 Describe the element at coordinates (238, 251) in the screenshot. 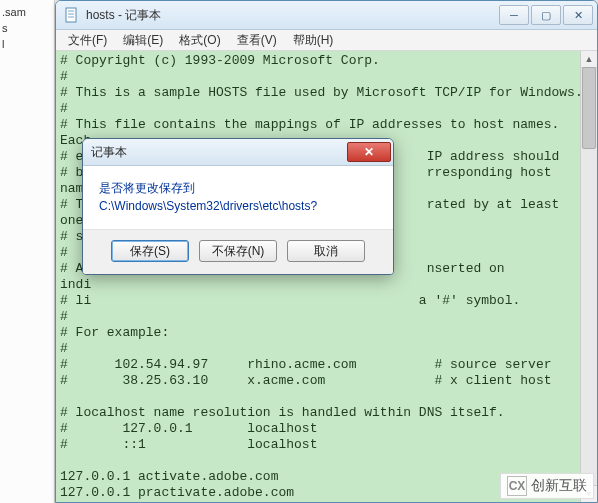

I see `dont-save-button: 不保存(N)` at that location.